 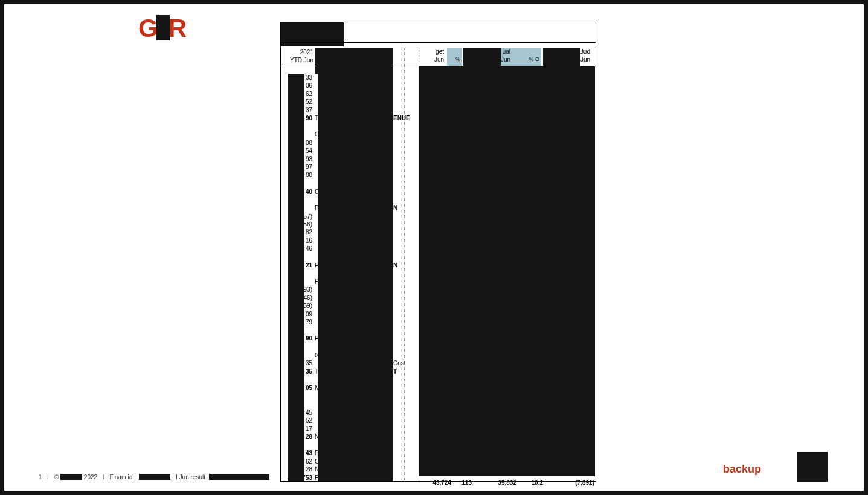 What do you see at coordinates (579, 483) in the screenshot?
I see `summary-v5: (7,892)` at bounding box center [579, 483].